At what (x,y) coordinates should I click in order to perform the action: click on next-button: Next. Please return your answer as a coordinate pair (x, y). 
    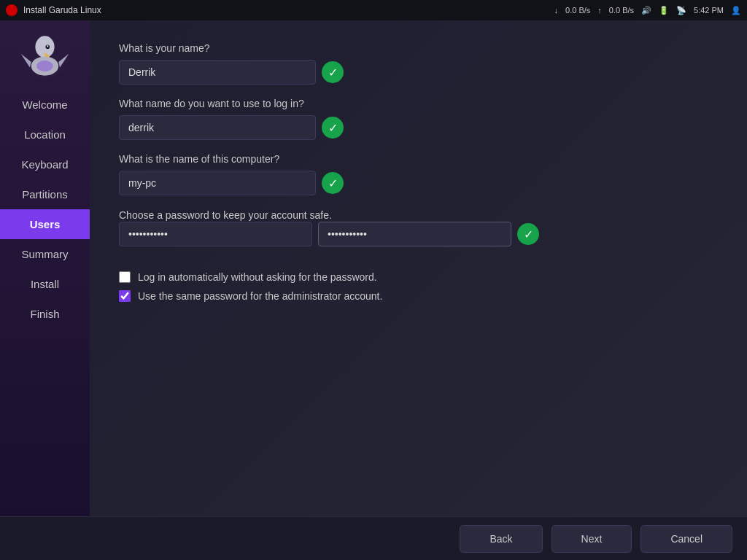
    Looking at the image, I should click on (592, 539).